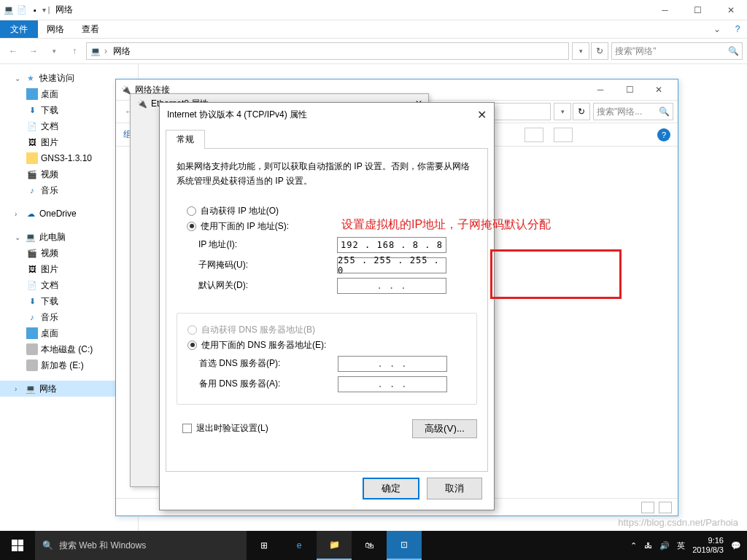 This screenshot has height=560, width=747. Describe the element at coordinates (232, 429) in the screenshot. I see `validate-label: 退出时验证设置(L)` at that location.